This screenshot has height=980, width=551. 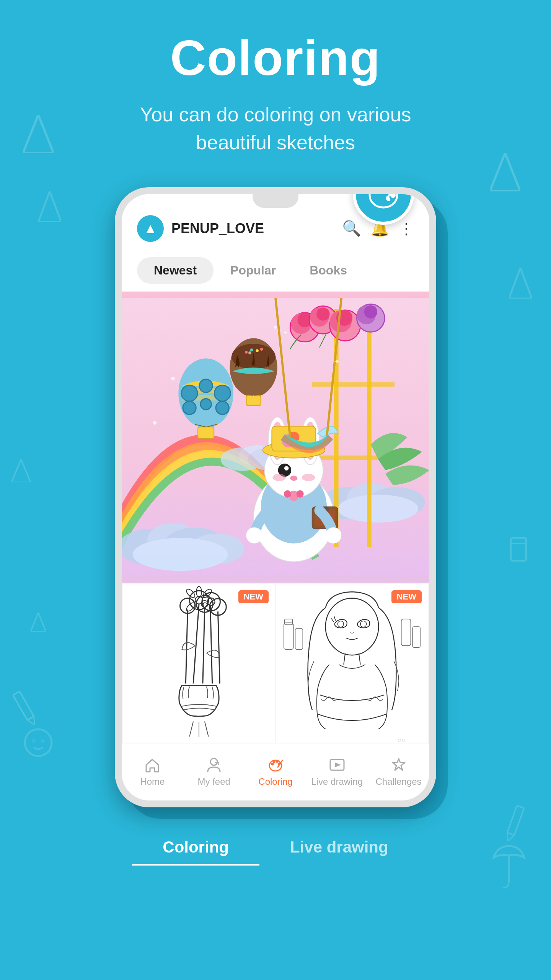 What do you see at coordinates (276, 271) in the screenshot?
I see `tab-bar: Newest Popular Books` at bounding box center [276, 271].